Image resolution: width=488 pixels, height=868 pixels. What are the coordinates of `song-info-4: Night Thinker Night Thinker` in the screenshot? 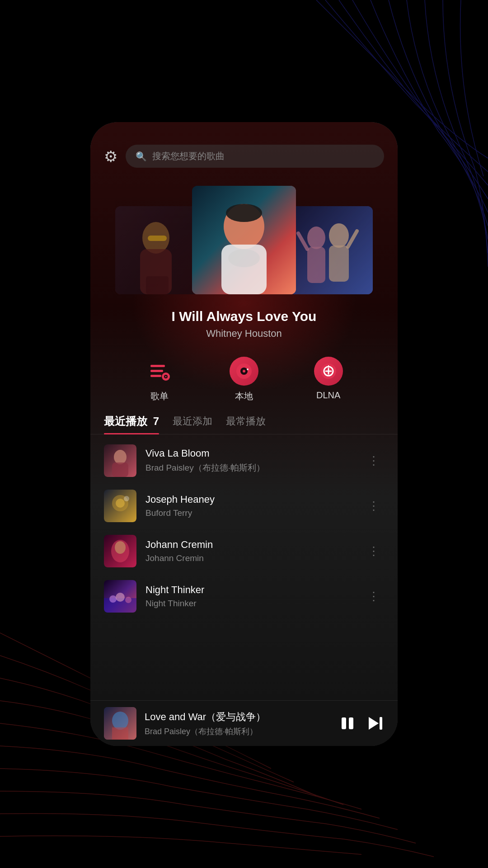 It's located at (250, 596).